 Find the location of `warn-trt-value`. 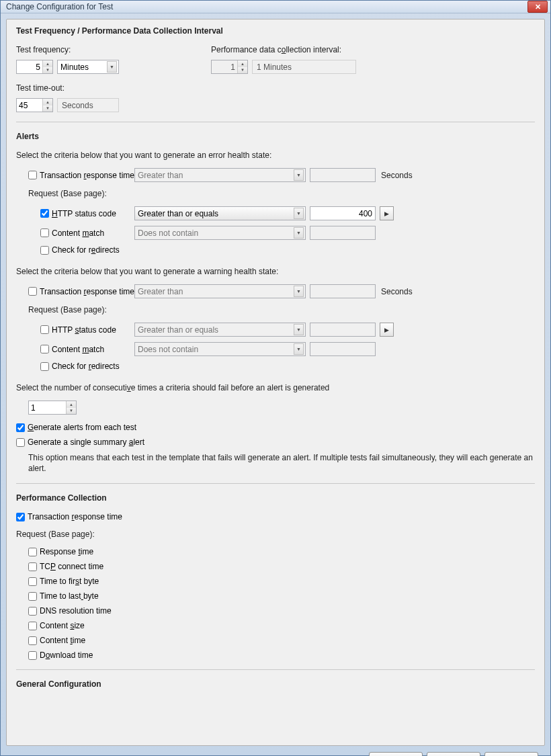

warn-trt-value is located at coordinates (343, 292).